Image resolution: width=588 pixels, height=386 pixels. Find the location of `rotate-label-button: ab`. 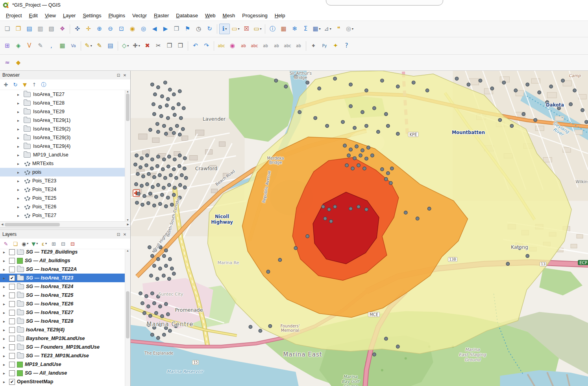

rotate-label-button: ab is located at coordinates (276, 46).